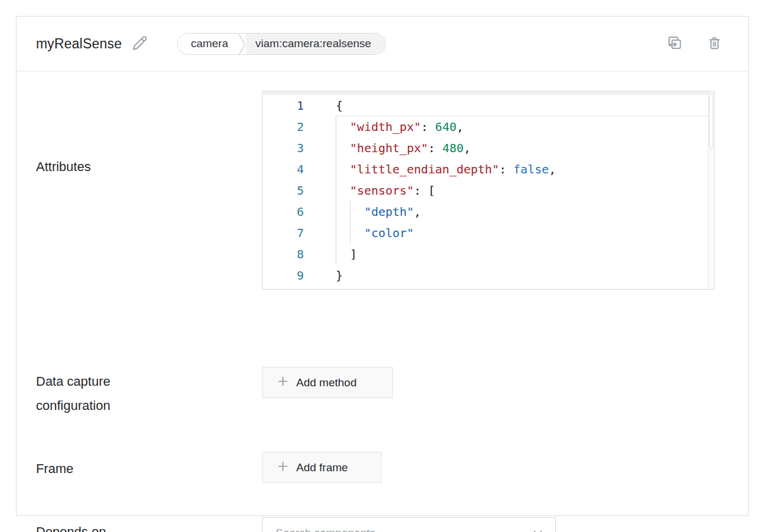 The image size is (767, 532). I want to click on code-line-content: }, so click(506, 275).